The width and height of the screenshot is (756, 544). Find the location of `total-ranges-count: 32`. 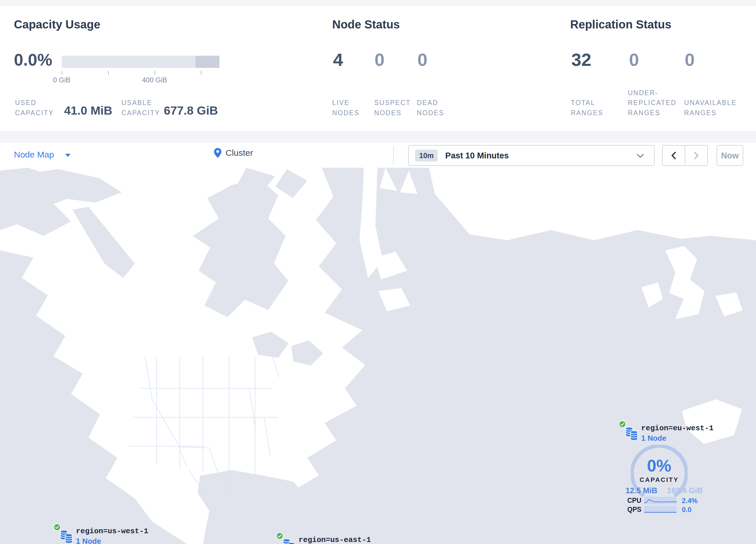

total-ranges-count: 32 is located at coordinates (581, 60).